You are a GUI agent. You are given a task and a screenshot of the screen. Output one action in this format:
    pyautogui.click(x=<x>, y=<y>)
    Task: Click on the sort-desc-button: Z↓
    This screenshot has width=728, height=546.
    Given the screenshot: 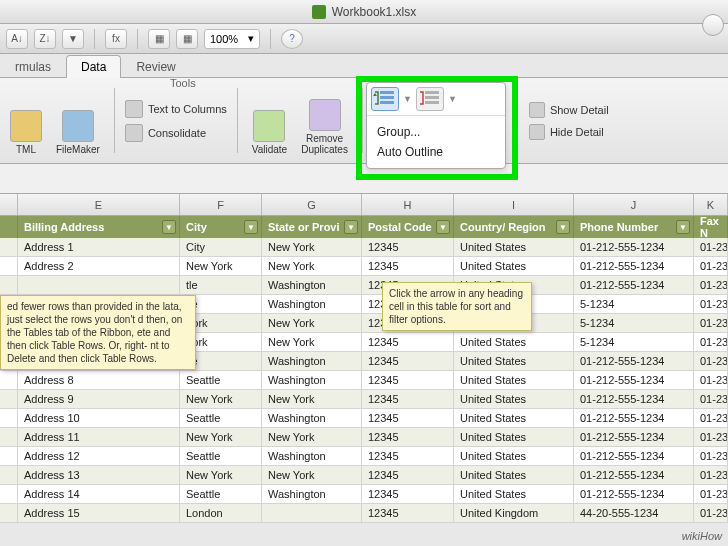 What is the action you would take?
    pyautogui.click(x=45, y=39)
    